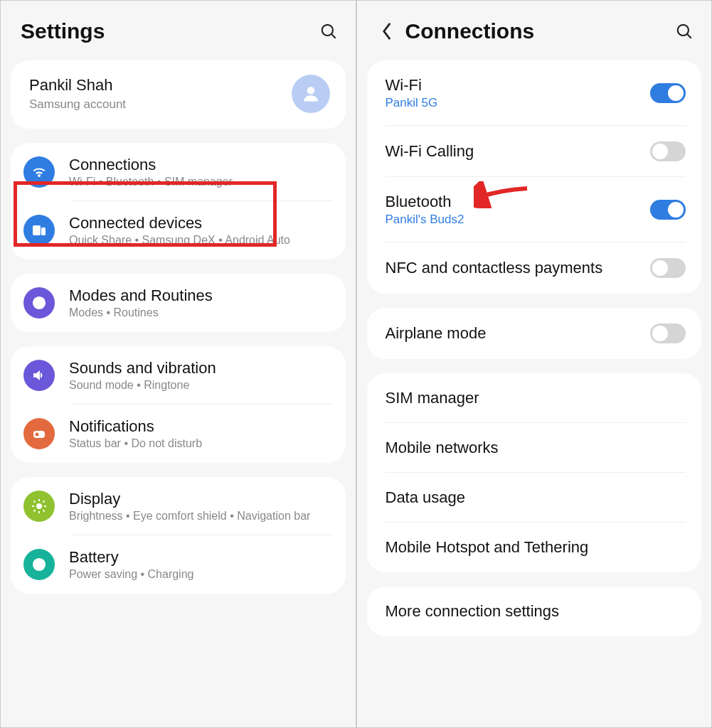  Describe the element at coordinates (178, 95) in the screenshot. I see `account-card: Pankil Shah Samsung account` at that location.